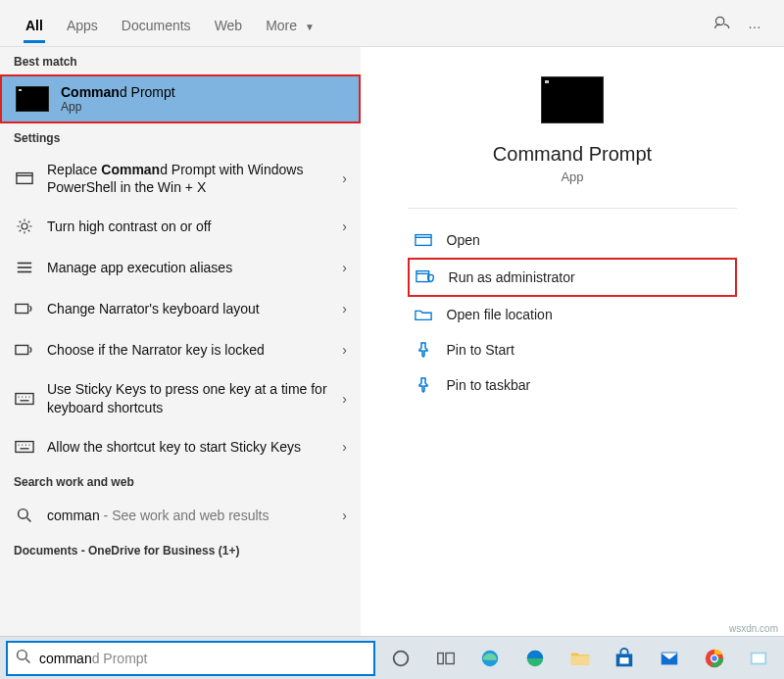  I want to click on setting-replace-cmd: Replace Command Prompt with Windows Powe…, so click(180, 178).